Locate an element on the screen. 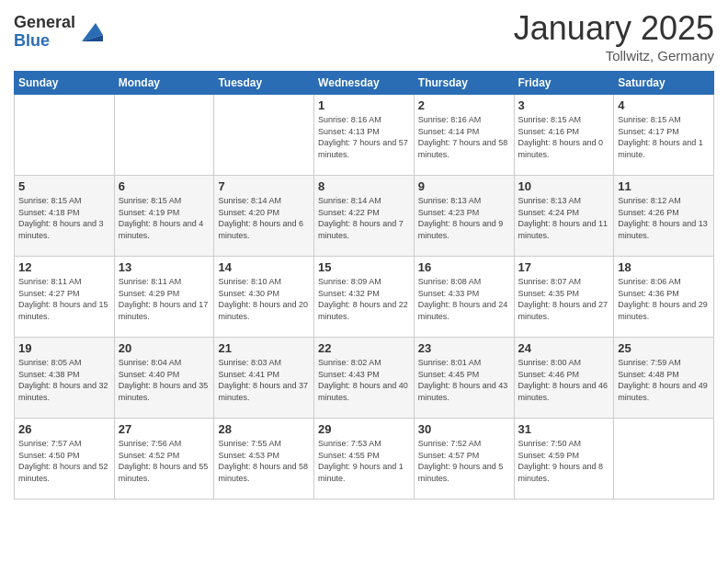 Image resolution: width=728 pixels, height=563 pixels. table-row: 23Sunrise: 8:01 AM Sunset: 4:45 PM Dayli… is located at coordinates (463, 378).